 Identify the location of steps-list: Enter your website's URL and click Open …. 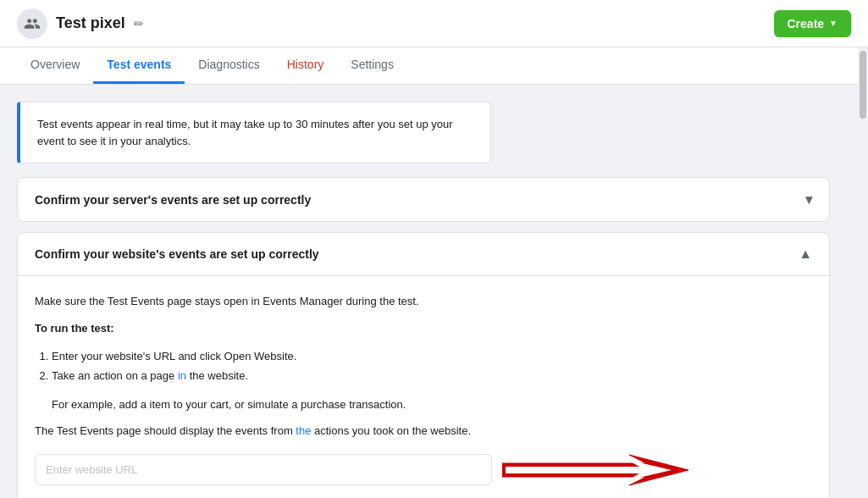
(432, 366).